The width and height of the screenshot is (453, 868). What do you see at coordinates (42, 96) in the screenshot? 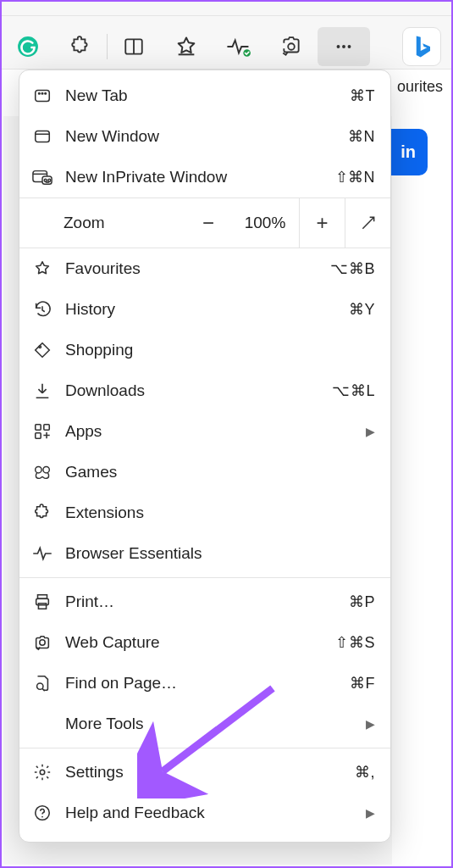
I see `new-tab-icon` at bounding box center [42, 96].